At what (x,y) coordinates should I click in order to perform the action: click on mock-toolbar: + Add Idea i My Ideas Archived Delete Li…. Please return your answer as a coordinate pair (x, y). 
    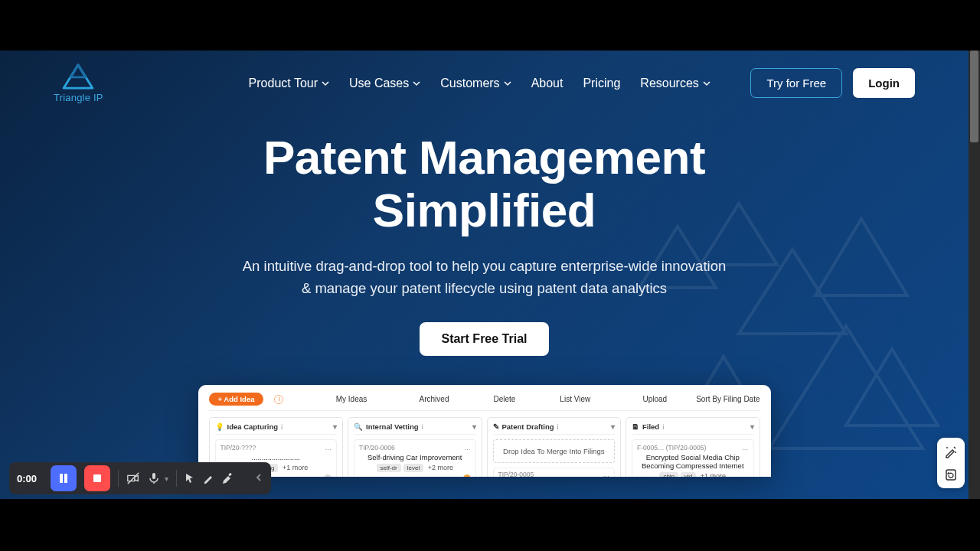
    Looking at the image, I should click on (485, 402).